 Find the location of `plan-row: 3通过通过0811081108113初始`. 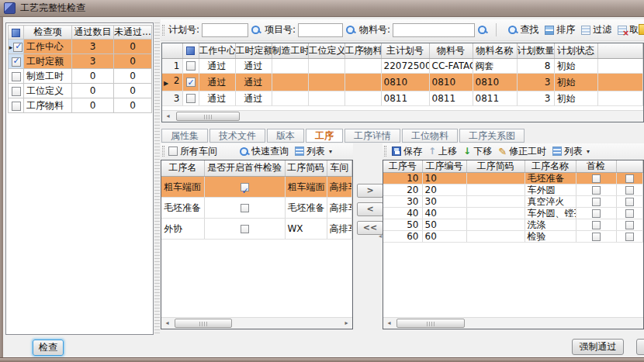

plan-row: 3通过通过0811081108113初始 is located at coordinates (403, 98).